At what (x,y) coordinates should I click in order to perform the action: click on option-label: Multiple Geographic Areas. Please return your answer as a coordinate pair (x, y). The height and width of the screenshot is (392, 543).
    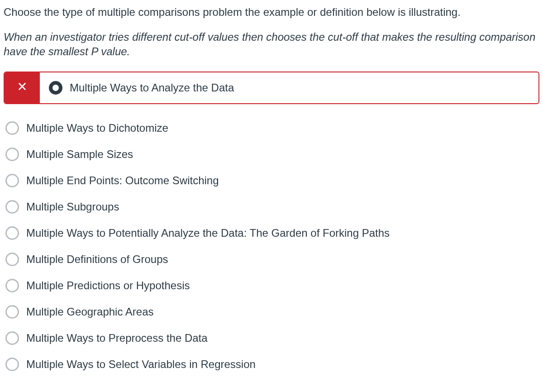
    Looking at the image, I should click on (90, 312).